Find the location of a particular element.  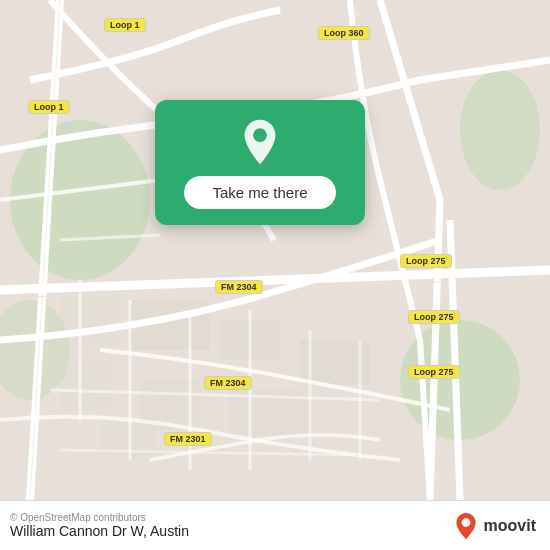

road-badge-loop1-left: Loop 1 is located at coordinates (49, 107).